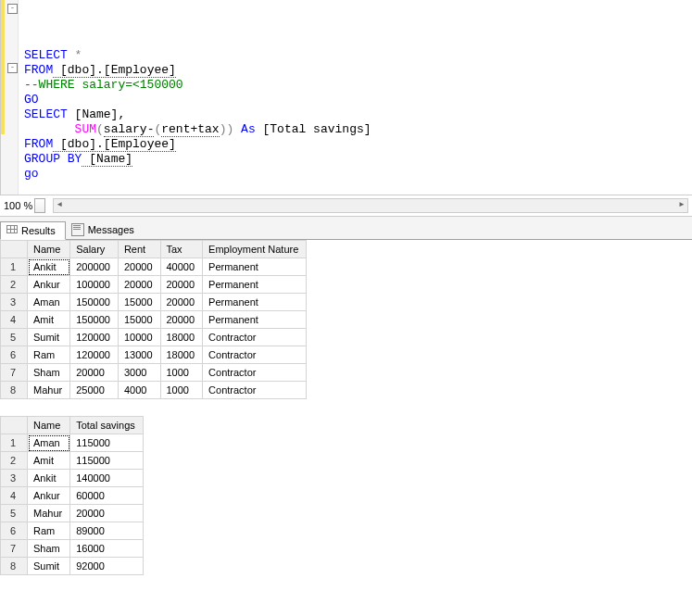 This screenshot has width=692, height=616. Describe the element at coordinates (72, 496) in the screenshot. I see `result-table: Name Total savings 1Aman1150002Amit11500…` at that location.